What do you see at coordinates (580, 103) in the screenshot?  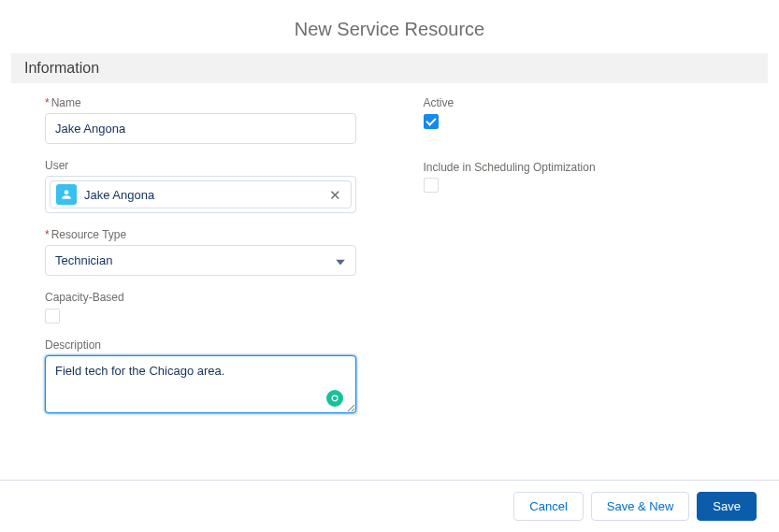 I see `active-label: Active` at bounding box center [580, 103].